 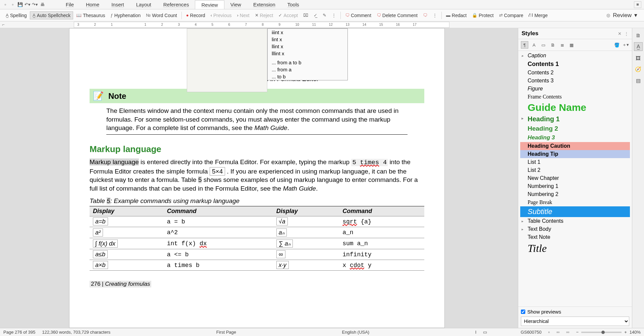 I want to click on style-list2: List 2, so click(x=575, y=170).